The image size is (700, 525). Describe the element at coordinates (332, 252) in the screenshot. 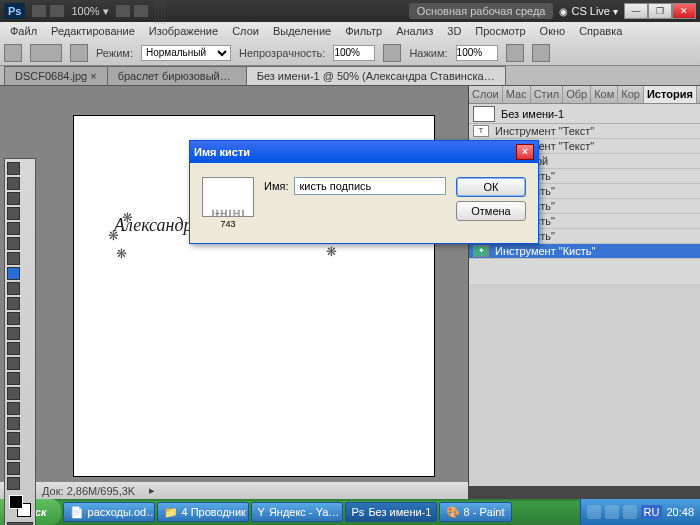

I see `snowflake-icon: ❋` at that location.